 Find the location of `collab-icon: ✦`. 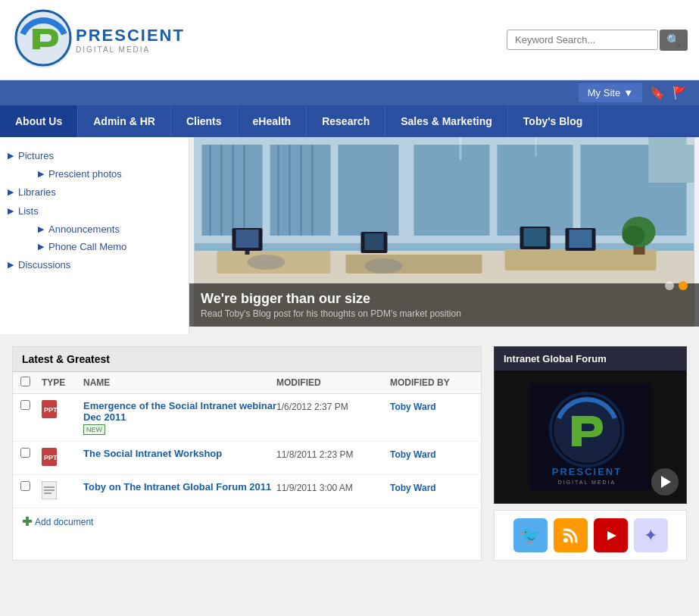

collab-icon: ✦ is located at coordinates (651, 536).